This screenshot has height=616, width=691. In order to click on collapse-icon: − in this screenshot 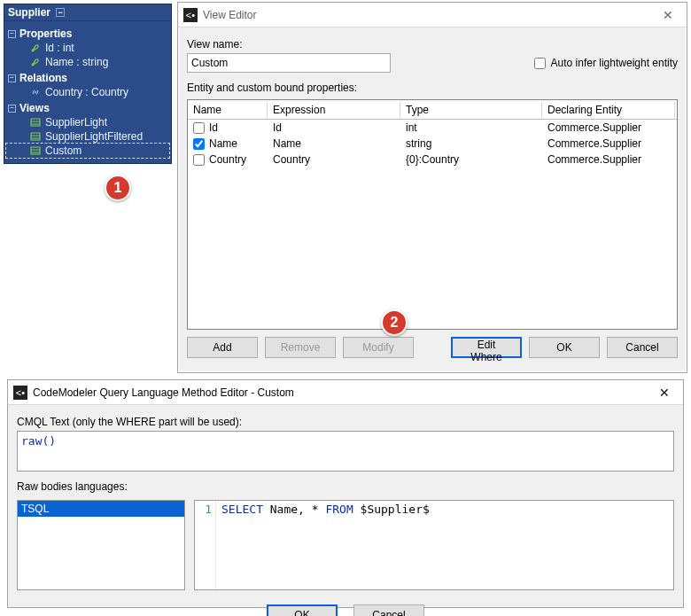, I will do `click(60, 12)`.